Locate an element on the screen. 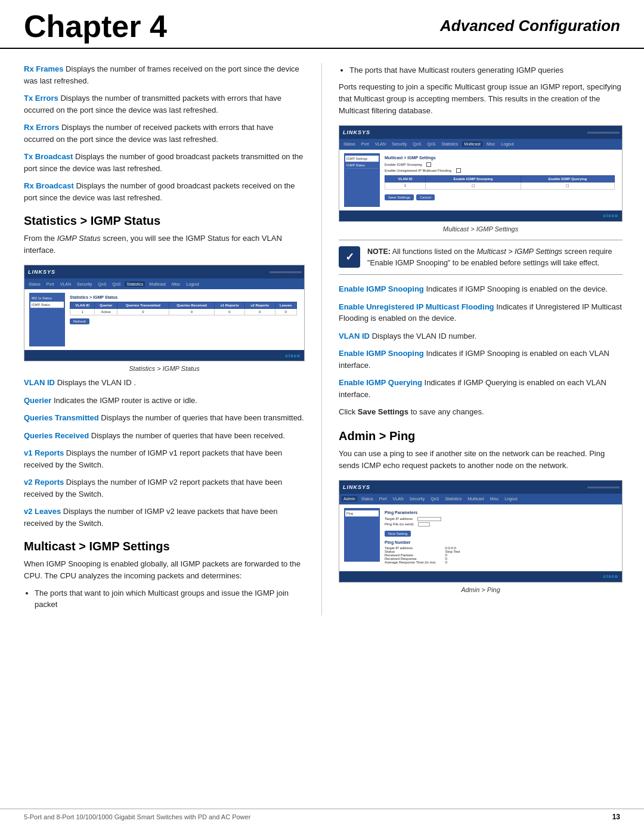 The image size is (644, 833). page-footer: 5-Port and 8-Port 10/100/1000 Gigabit Sm… is located at coordinates (322, 815).